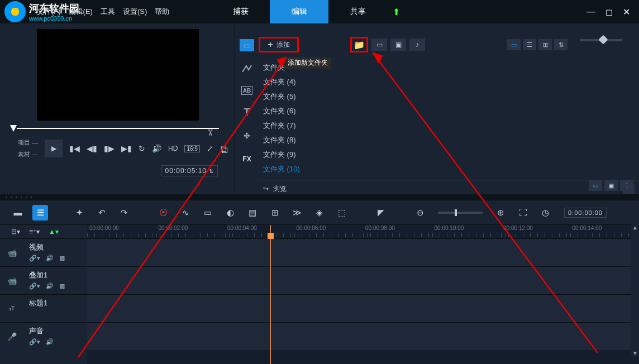 This screenshot has width=639, height=364. I want to click on filter-audio-button: ♪, so click(417, 45).